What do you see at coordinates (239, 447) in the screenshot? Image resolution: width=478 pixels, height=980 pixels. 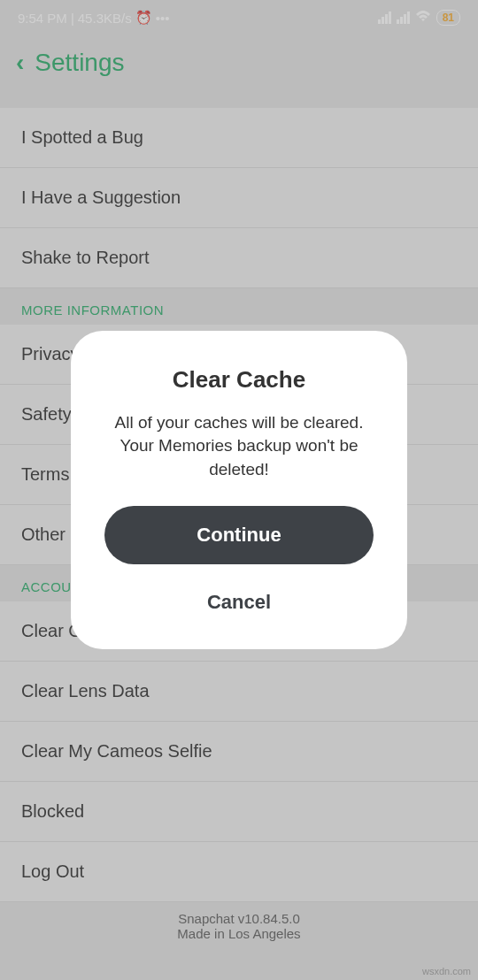 I see `dialog-message: All of your caches will be cleared. Your…` at bounding box center [239, 447].